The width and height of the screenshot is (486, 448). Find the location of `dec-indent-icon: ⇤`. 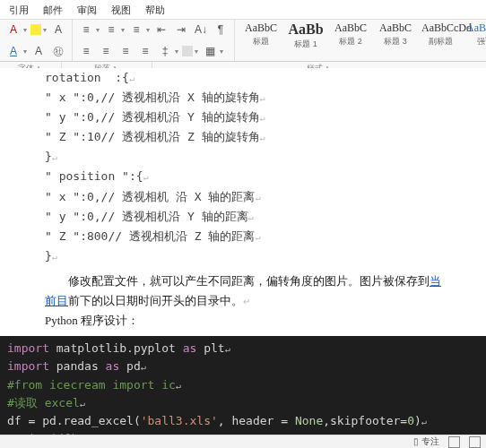

dec-indent-icon: ⇤ is located at coordinates (161, 30).